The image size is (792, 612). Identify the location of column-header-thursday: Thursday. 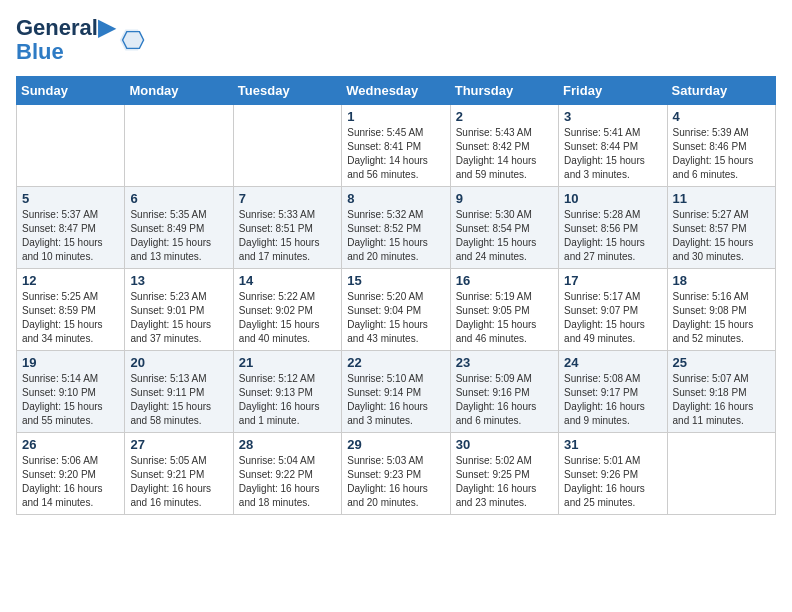
(504, 91).